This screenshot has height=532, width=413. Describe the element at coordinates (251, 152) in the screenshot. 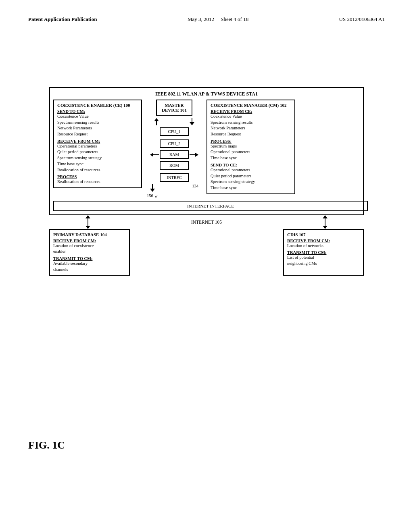

I see `cm-process-items: Spectrum maps Operational parameters Tim…` at that location.